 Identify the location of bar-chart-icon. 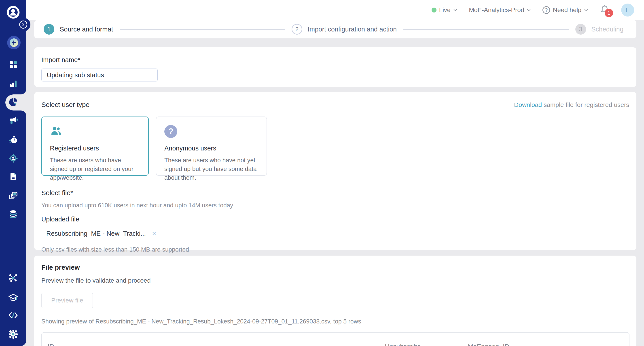
(13, 84).